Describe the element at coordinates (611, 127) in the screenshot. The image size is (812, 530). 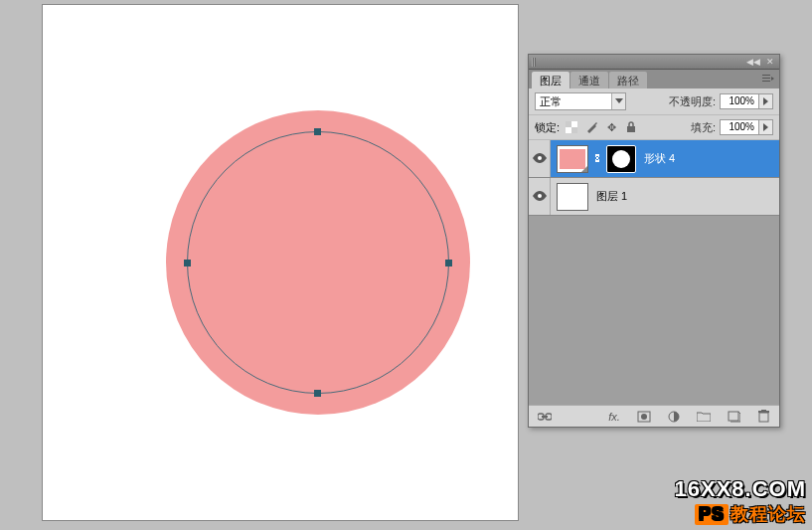
I see `lock-position-icon: ✥` at that location.